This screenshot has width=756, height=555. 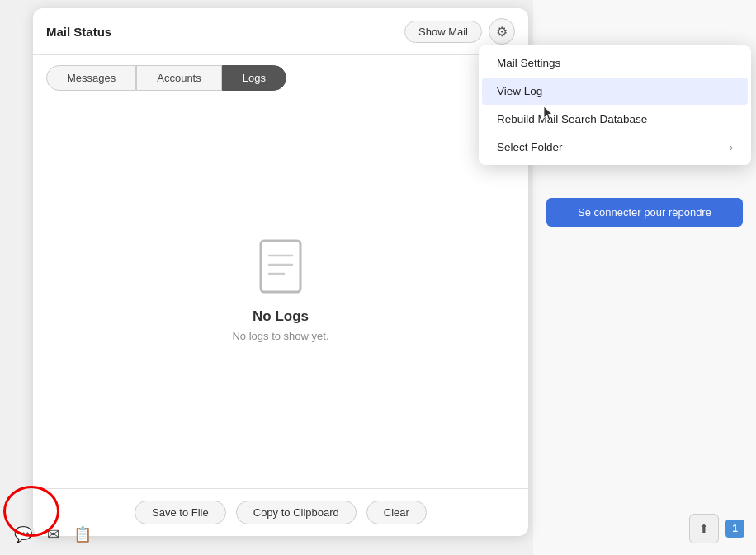 What do you see at coordinates (66, 534) in the screenshot?
I see `bottom-toolbar: 💬 ✉ 📋` at bounding box center [66, 534].